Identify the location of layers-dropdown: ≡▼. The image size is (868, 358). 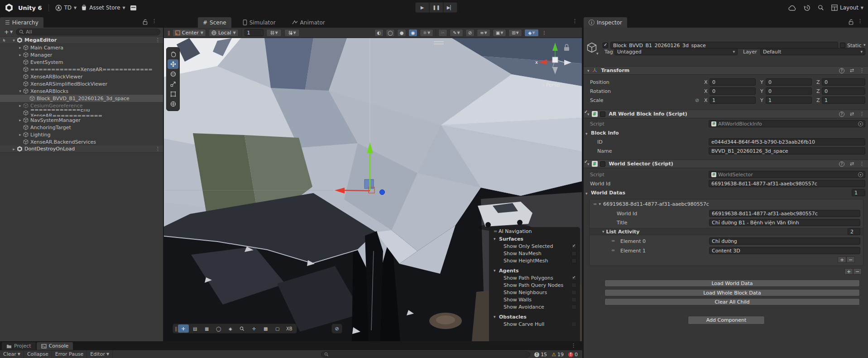
(484, 33).